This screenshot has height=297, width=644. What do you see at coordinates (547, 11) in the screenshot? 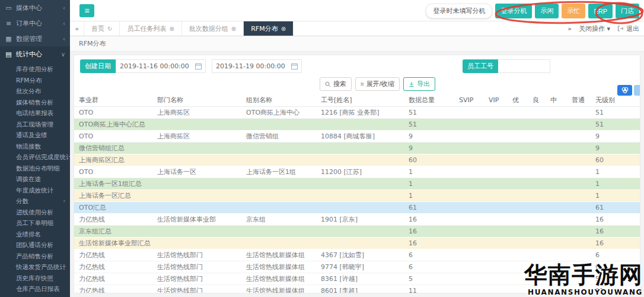
I see `topbar-button: 示闲` at bounding box center [547, 11].